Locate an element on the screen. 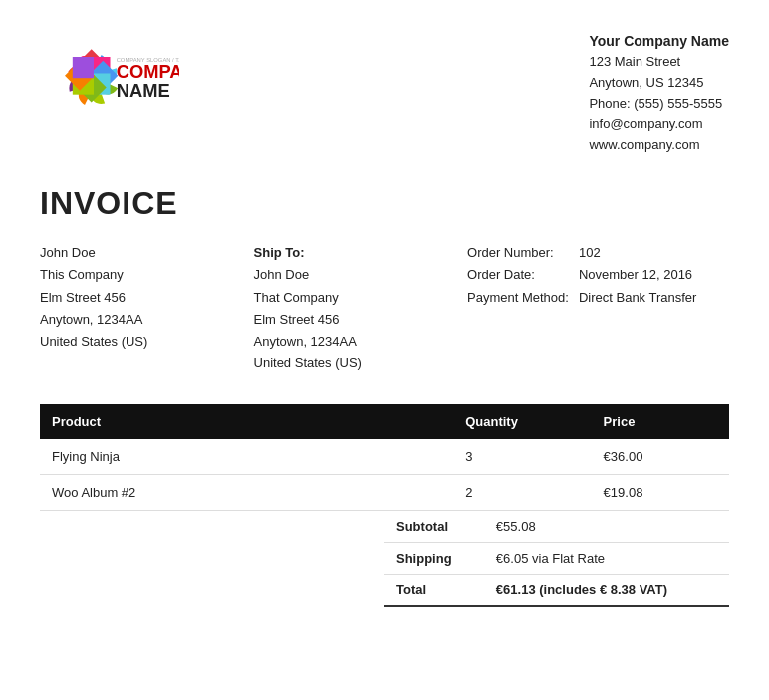  bill-to-city: Anytown, 1234AA is located at coordinates (143, 320).